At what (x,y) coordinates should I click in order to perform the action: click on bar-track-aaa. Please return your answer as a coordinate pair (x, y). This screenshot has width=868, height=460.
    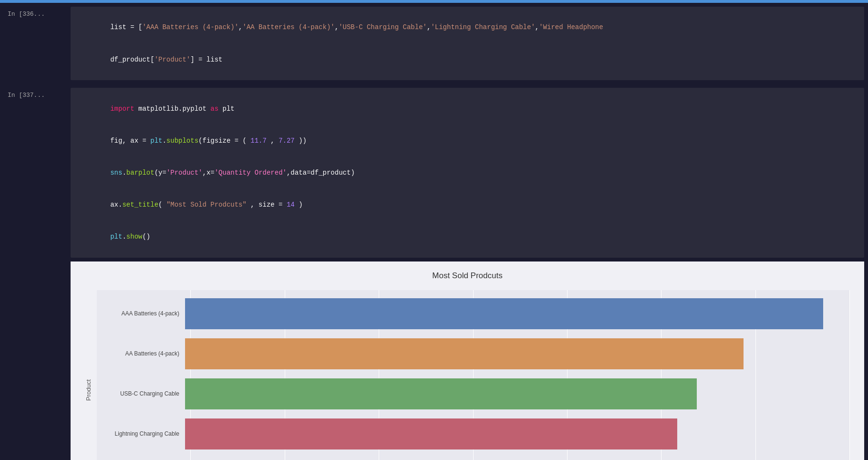
    Looking at the image, I should click on (517, 314).